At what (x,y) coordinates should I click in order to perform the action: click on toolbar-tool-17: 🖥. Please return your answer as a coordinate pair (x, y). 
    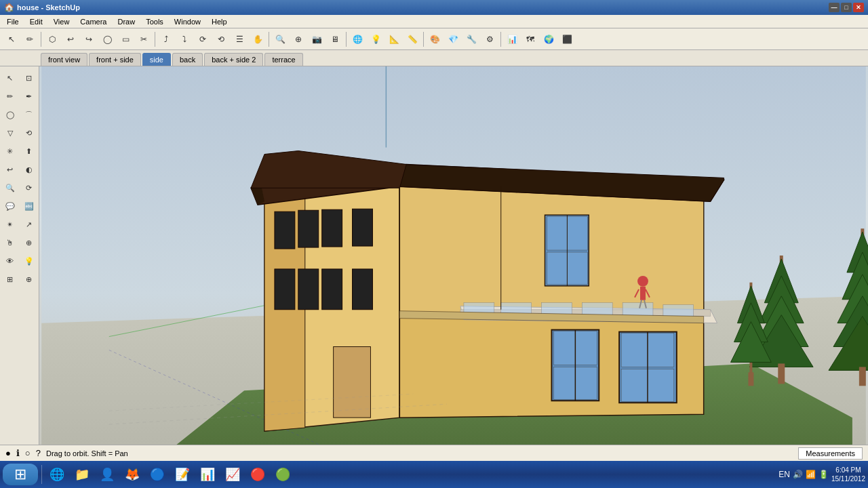
    Looking at the image, I should click on (335, 39).